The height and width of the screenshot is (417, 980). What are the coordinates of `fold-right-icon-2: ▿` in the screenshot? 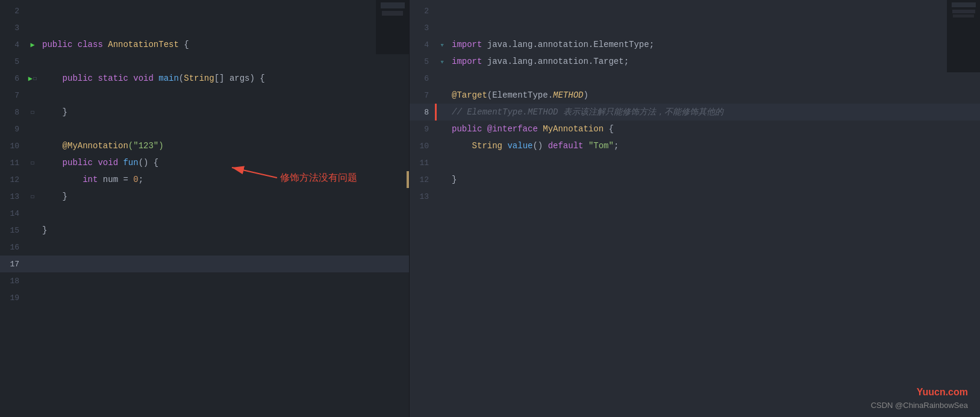 It's located at (442, 61).